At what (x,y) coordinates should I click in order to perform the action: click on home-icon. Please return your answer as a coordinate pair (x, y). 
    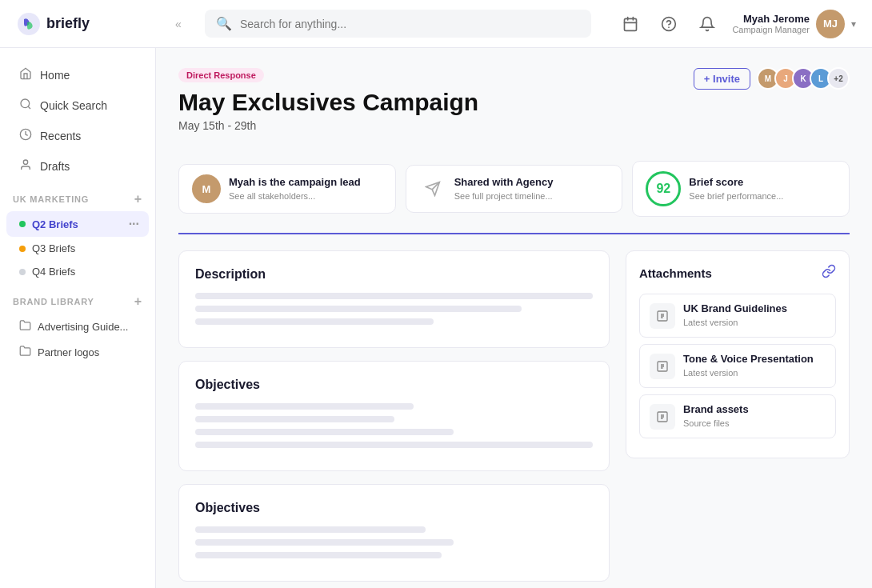
    Looking at the image, I should click on (26, 75).